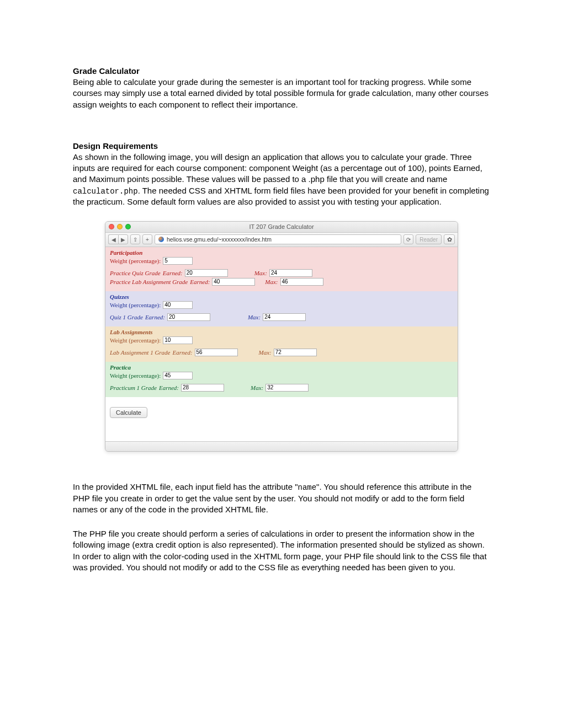  What do you see at coordinates (140, 352) in the screenshot?
I see `item-name: Lab Assignment 1 Grade` at bounding box center [140, 352].